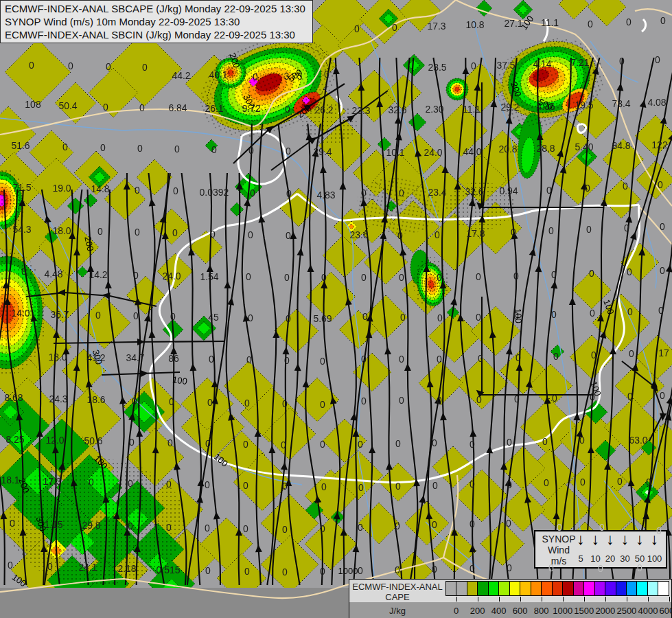  I want to click on title-line-sbcin: ECMWF-INDEX-ANAL SBCIN (J/kg) Monday 22-…, so click(157, 34).